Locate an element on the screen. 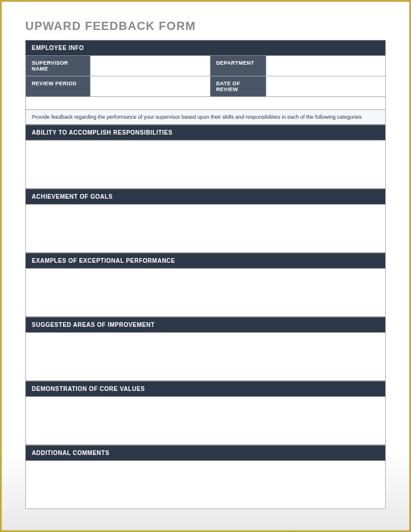 This screenshot has width=411, height=532. supervisor-name-input is located at coordinates (151, 66).